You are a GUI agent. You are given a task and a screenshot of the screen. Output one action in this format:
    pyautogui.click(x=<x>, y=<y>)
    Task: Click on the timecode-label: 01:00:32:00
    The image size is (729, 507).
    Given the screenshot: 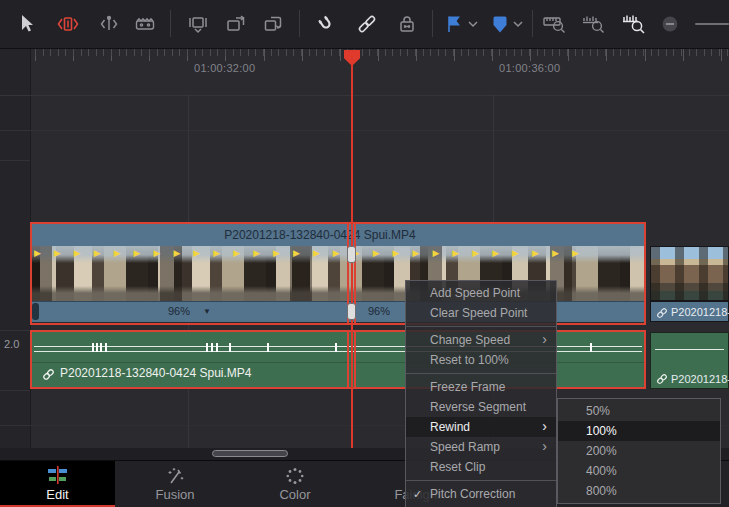 What is the action you would take?
    pyautogui.click(x=224, y=68)
    